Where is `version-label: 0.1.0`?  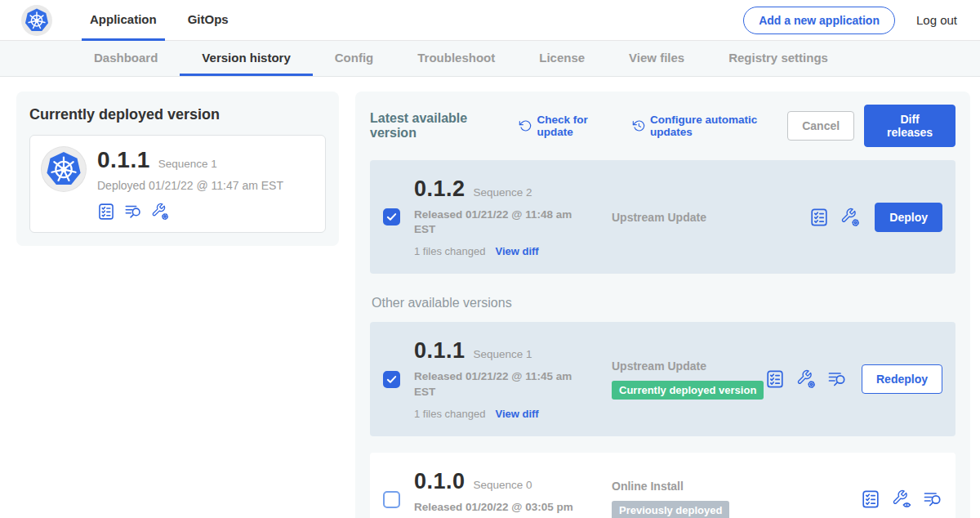 version-label: 0.1.0 is located at coordinates (439, 482).